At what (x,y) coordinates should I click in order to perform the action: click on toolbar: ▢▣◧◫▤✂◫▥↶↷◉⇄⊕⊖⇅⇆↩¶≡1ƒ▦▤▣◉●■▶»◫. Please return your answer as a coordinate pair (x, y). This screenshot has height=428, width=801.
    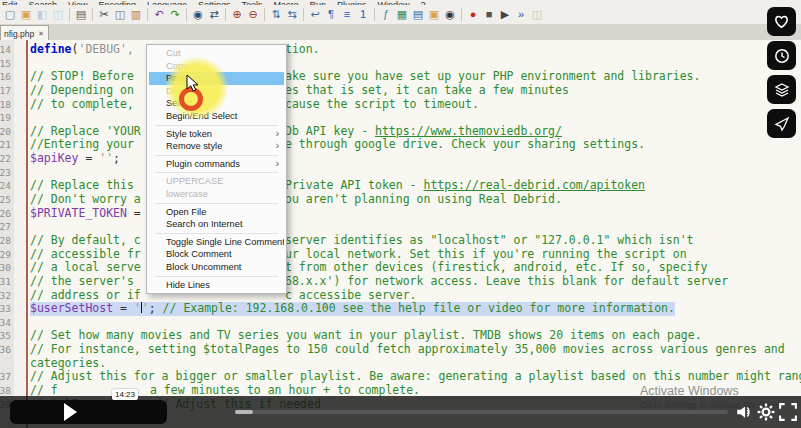
    Looking at the image, I should click on (274, 14).